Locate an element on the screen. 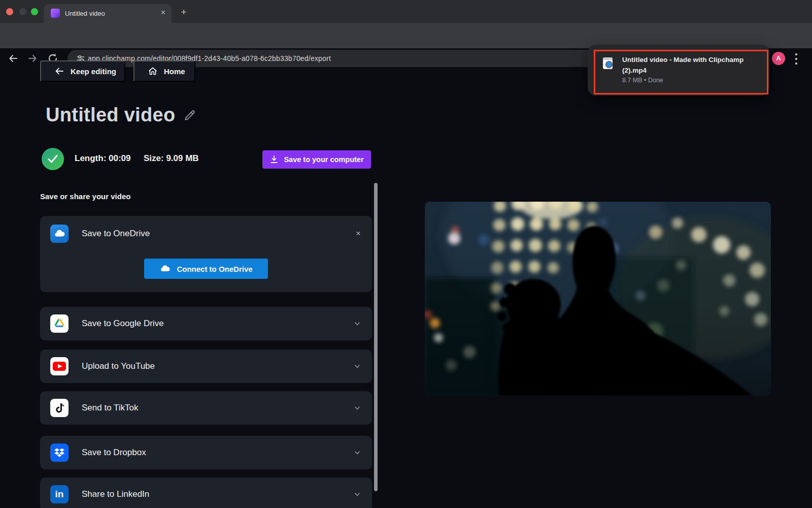 The image size is (812, 508). success-check-icon is located at coordinates (53, 159).